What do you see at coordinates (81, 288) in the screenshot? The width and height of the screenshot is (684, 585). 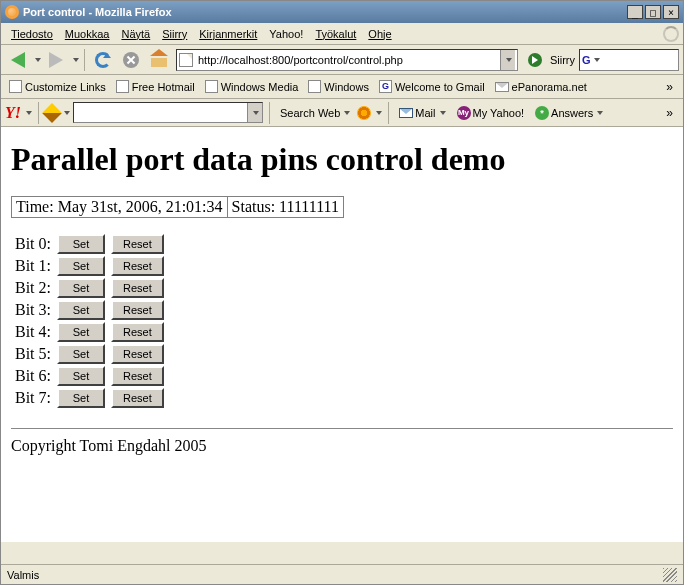 I see `set-button-bit2: Set` at bounding box center [81, 288].